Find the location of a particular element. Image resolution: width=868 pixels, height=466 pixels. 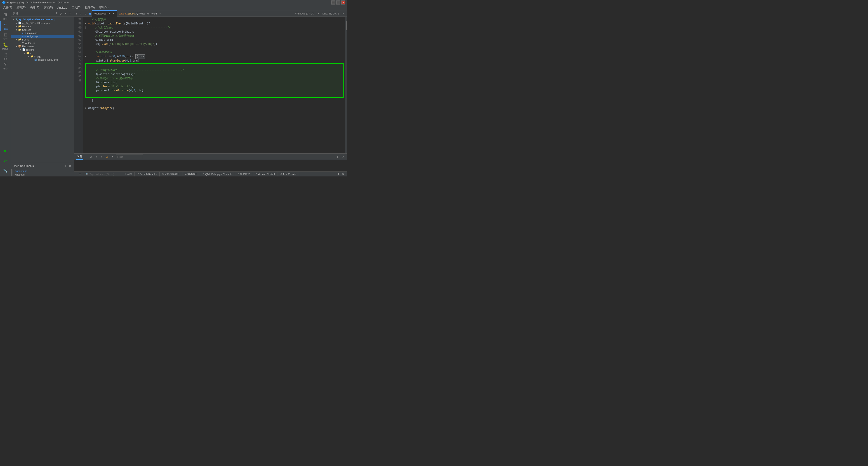

tab-label: widget.cpp is located at coordinates (100, 13).